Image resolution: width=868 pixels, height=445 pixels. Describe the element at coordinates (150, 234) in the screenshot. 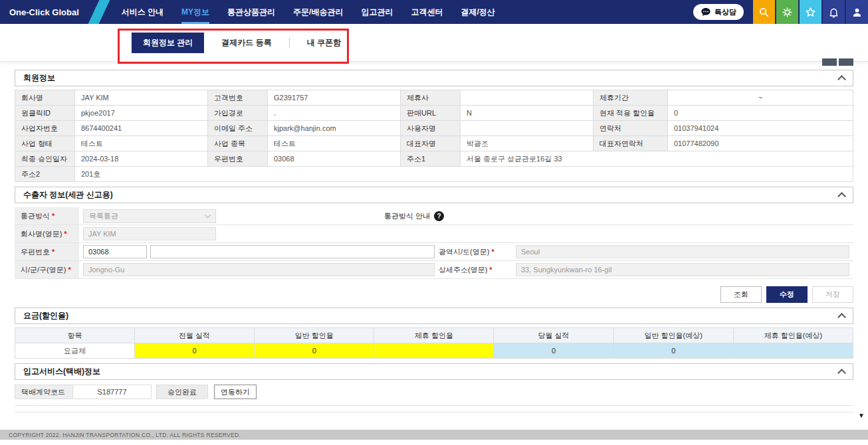

I see `company-en-input` at that location.